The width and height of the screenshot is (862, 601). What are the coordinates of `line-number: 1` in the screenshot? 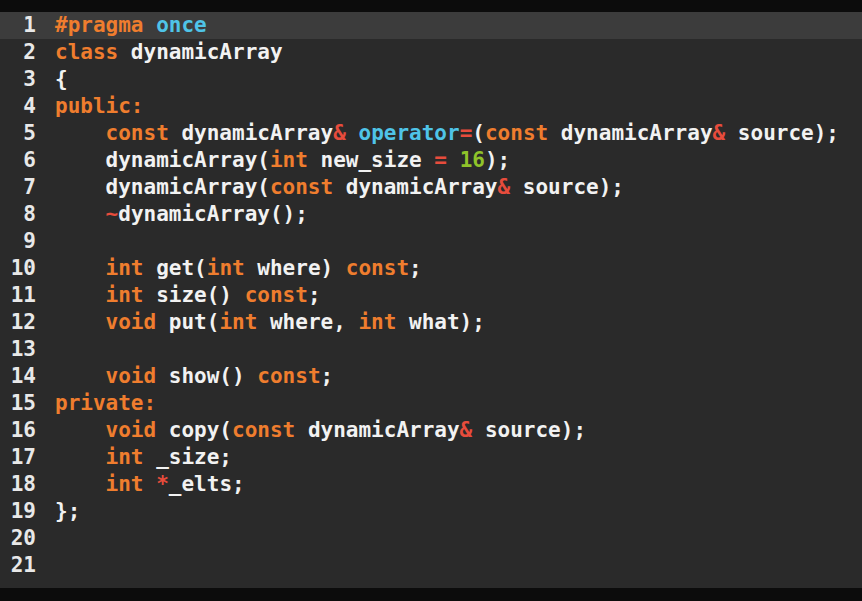 It's located at (22, 26).